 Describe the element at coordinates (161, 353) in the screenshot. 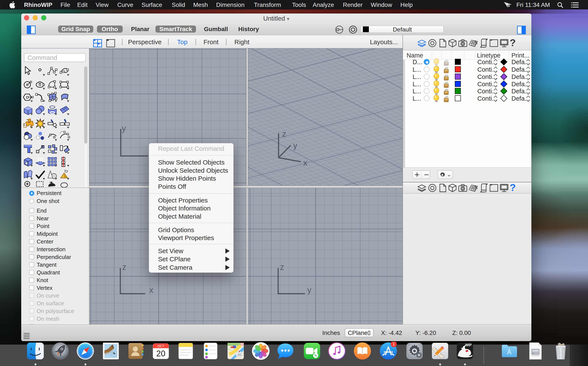

I see `svg-text: 20` at that location.